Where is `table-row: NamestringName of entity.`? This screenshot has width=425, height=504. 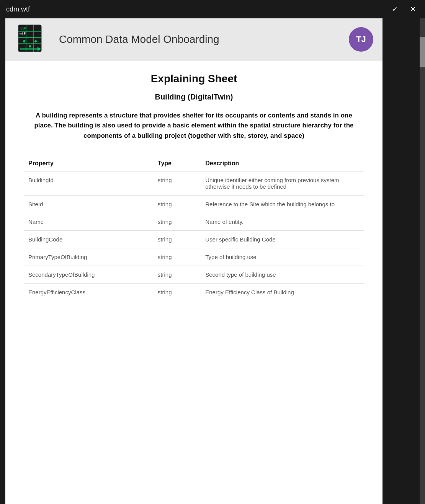 table-row: NamestringName of entity. is located at coordinates (194, 222).